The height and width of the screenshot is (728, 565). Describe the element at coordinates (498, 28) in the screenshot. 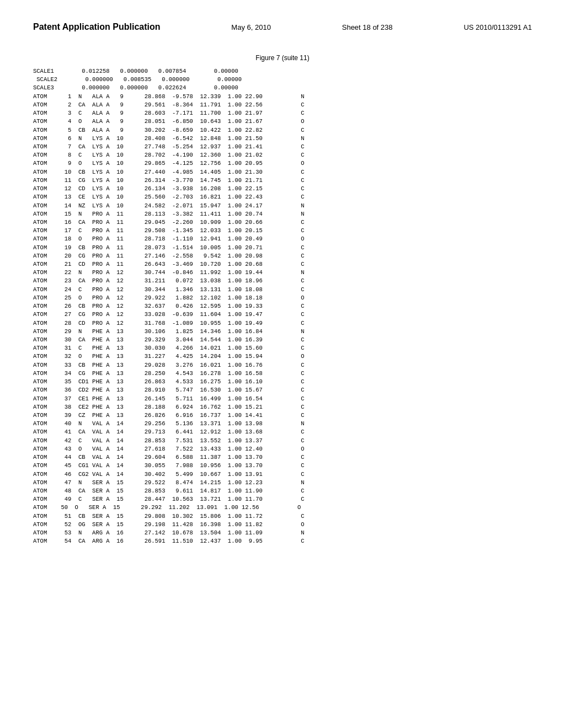

I see `patent-number: US 2010/0113291 A1` at that location.